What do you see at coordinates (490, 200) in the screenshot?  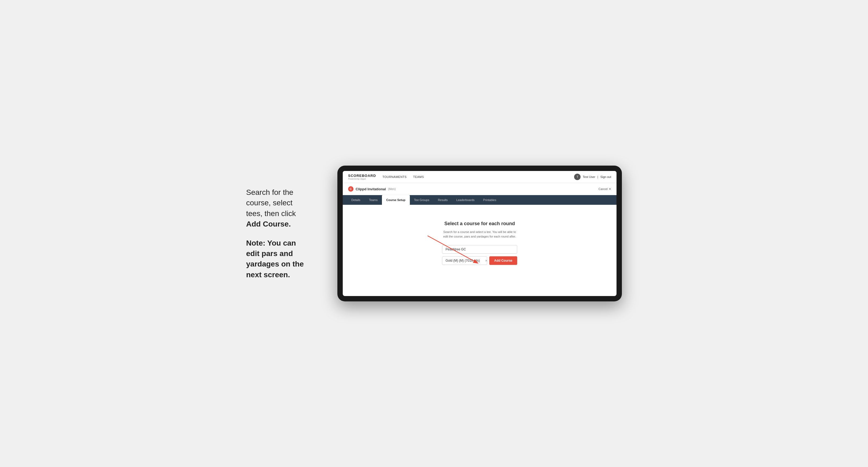 I see `tab-printables: Printables` at bounding box center [490, 200].